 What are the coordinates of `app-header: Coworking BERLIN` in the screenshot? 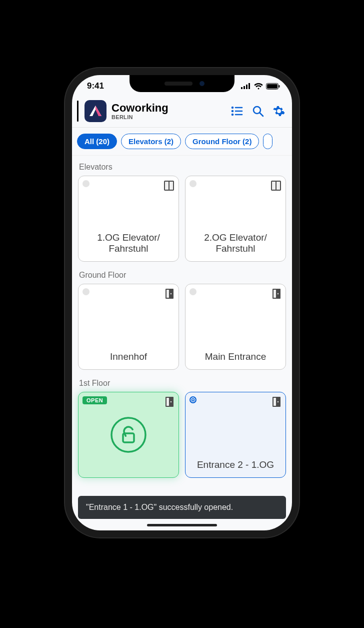 It's located at (182, 112).